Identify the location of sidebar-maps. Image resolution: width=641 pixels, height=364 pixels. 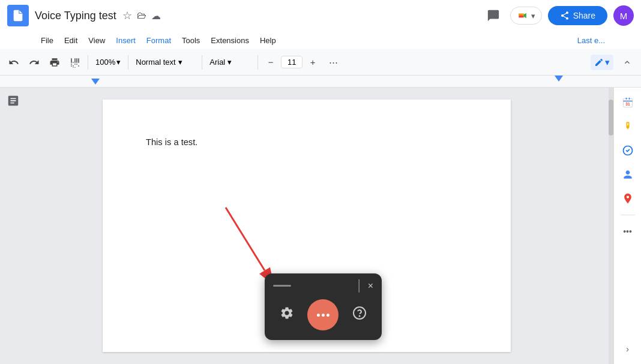
(628, 198).